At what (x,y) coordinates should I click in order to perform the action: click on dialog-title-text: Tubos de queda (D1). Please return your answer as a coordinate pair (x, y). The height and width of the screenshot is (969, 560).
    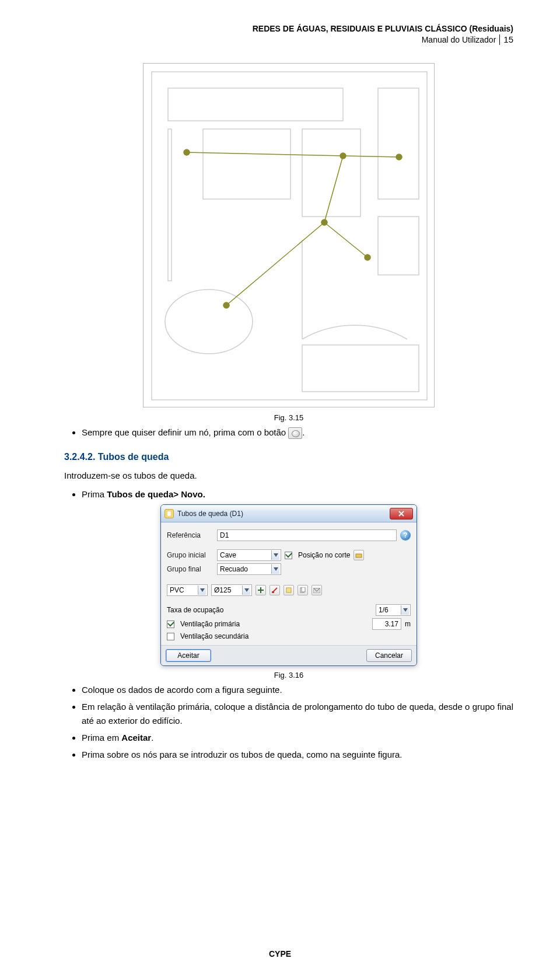
    Looking at the image, I should click on (284, 514).